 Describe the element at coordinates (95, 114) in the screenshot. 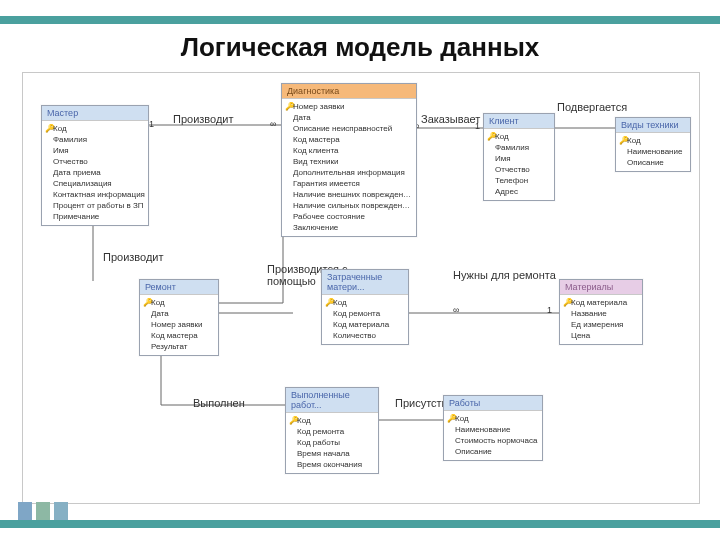

I see `entity-header: Мастер` at that location.